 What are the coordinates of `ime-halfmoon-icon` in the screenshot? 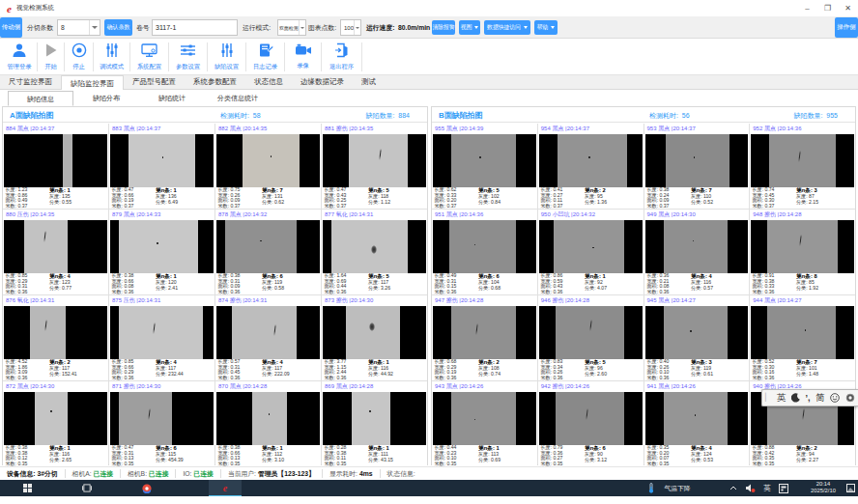 It's located at (796, 398).